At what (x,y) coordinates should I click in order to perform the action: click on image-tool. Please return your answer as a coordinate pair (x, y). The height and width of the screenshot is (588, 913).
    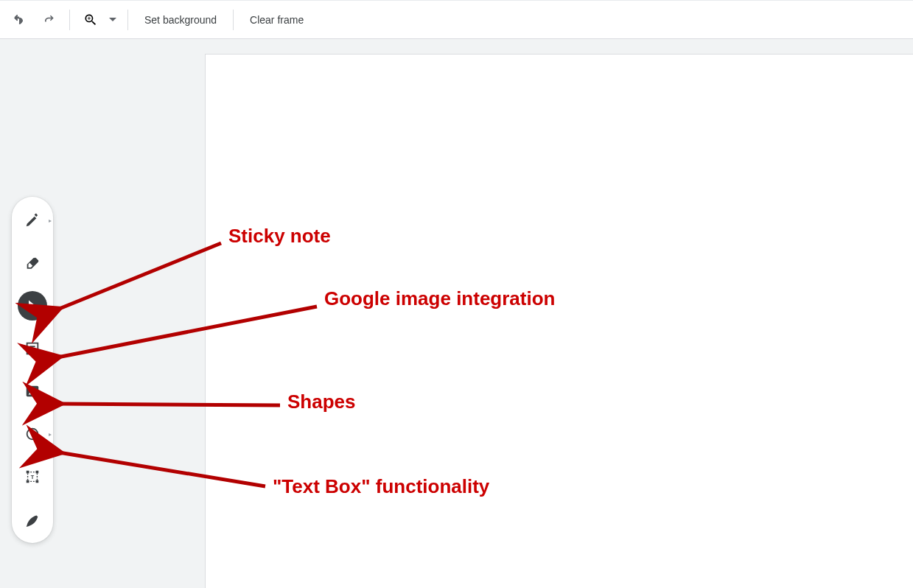
    Looking at the image, I should click on (32, 391).